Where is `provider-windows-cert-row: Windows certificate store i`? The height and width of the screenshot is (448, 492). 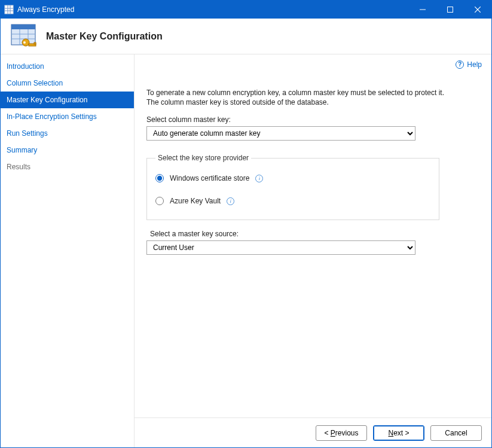 provider-windows-cert-row: Windows certificate store i is located at coordinates (293, 178).